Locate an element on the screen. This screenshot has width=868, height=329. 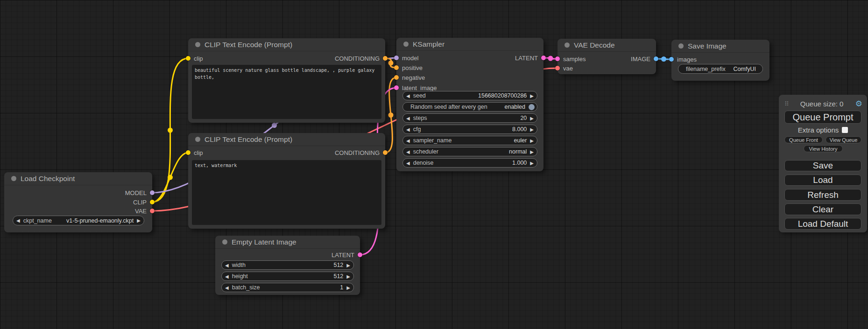
node-title-bar: VAE Decode is located at coordinates (607, 45).